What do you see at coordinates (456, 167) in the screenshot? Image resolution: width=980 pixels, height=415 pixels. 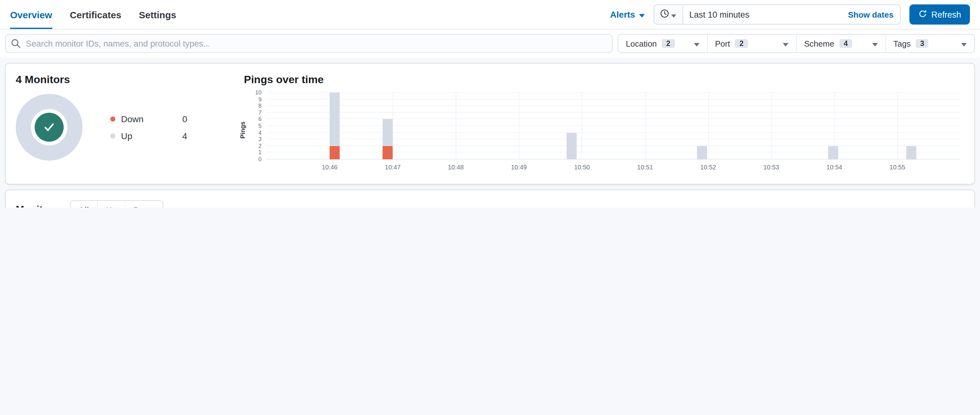 I see `x-tick-label: 10:48` at bounding box center [456, 167].